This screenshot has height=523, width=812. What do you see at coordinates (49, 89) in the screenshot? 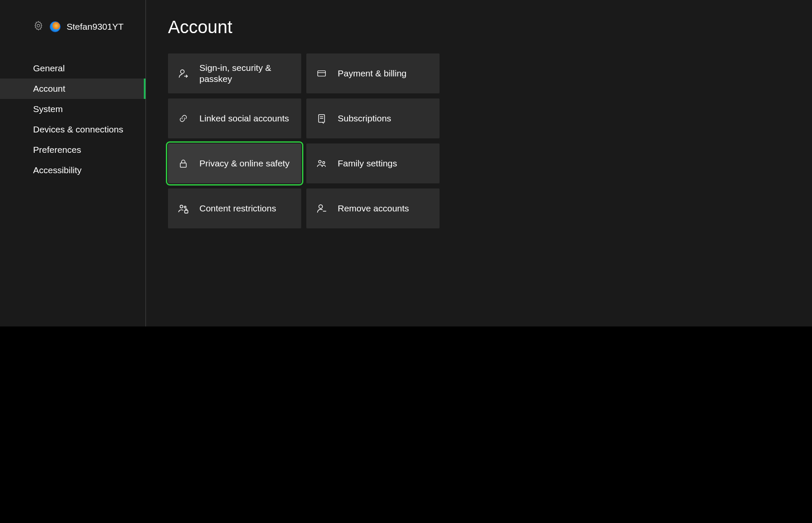
I see `sidebar-item-label: Account` at bounding box center [49, 89].